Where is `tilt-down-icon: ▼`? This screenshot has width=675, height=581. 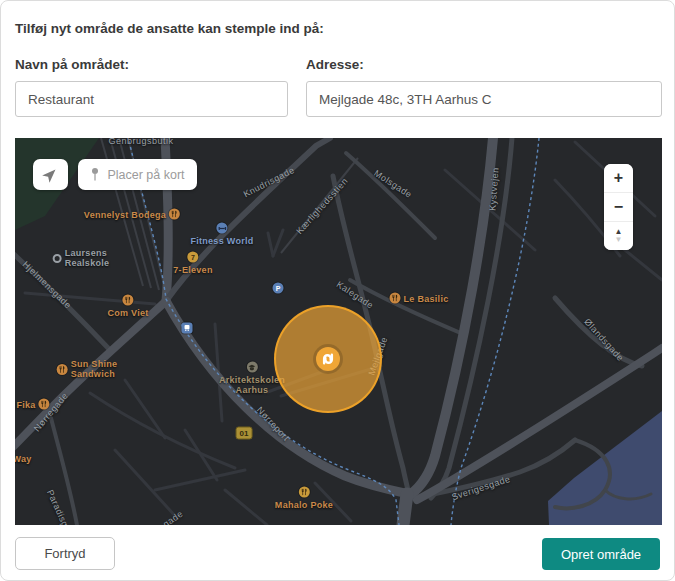
tilt-down-icon: ▼ is located at coordinates (619, 240).